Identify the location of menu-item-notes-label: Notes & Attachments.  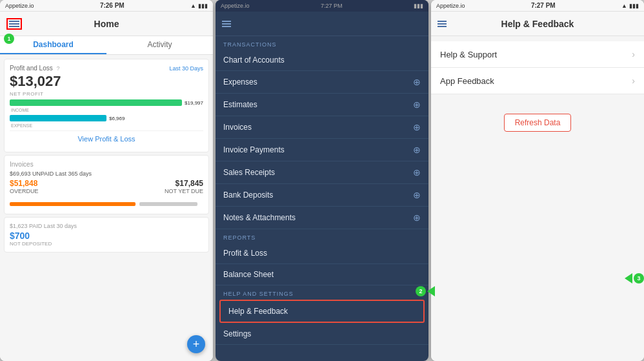
(259, 218).